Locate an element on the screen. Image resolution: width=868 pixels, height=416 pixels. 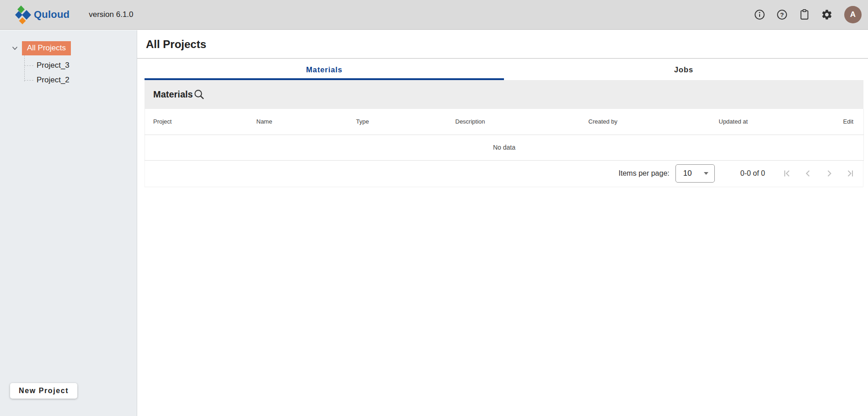
search-icon is located at coordinates (199, 94).